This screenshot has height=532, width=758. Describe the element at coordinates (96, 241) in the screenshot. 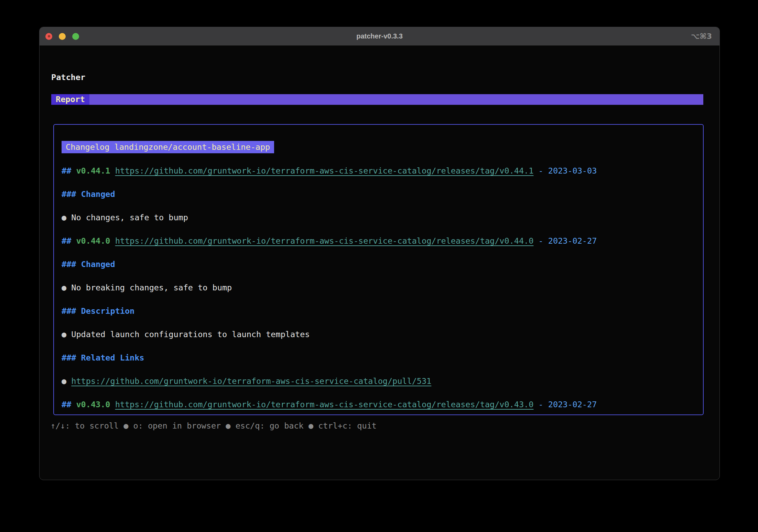

I see `release-version: v0.44.0` at that location.